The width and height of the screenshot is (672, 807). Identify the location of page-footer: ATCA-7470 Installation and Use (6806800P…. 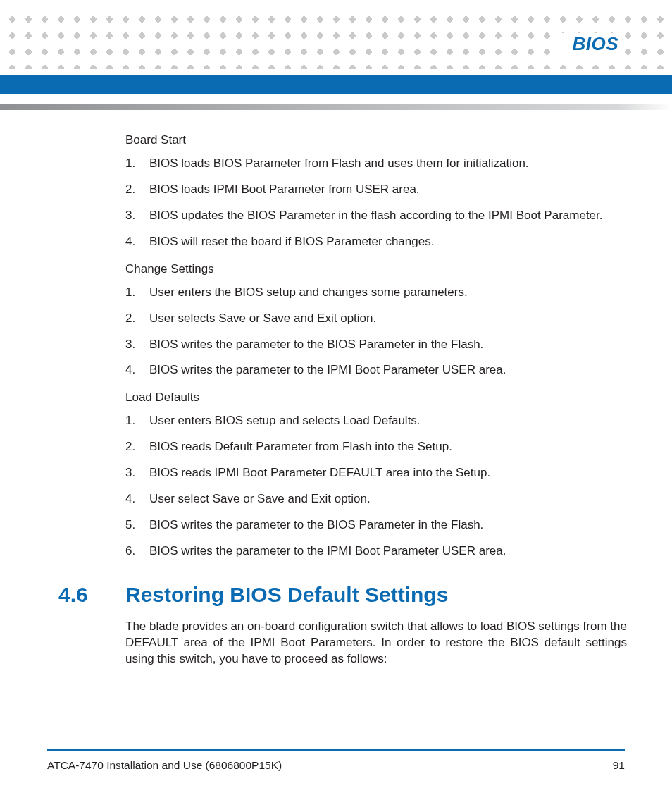
(336, 760).